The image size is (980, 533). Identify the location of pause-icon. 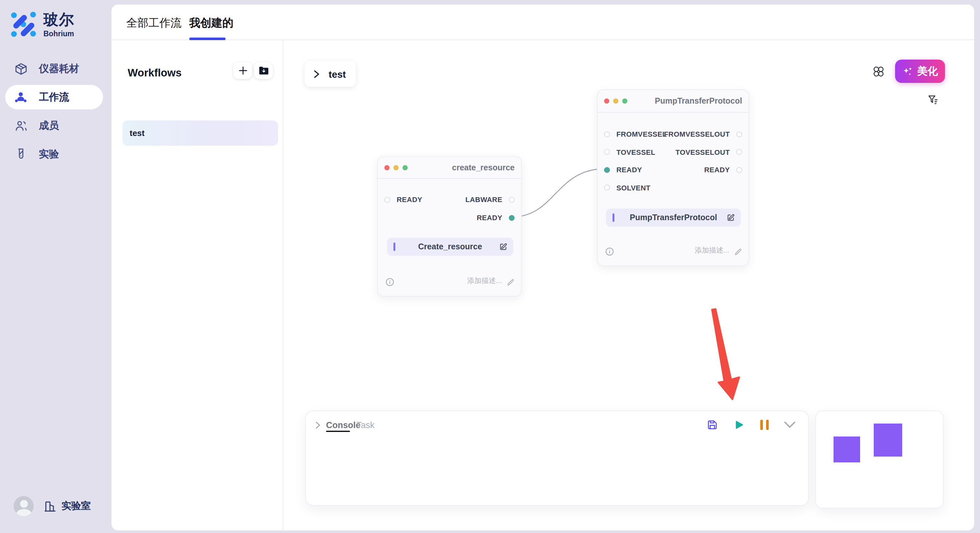
(765, 425).